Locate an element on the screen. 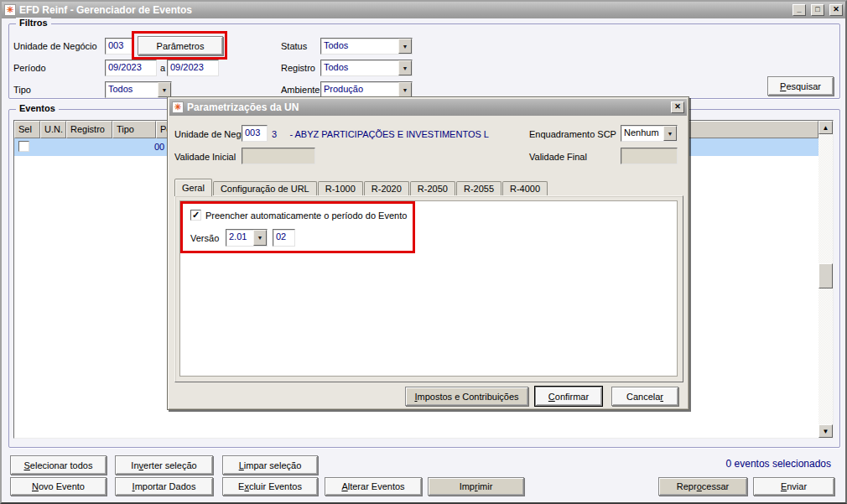  dialog-unidade-negocio-input: 003 is located at coordinates (255, 133).